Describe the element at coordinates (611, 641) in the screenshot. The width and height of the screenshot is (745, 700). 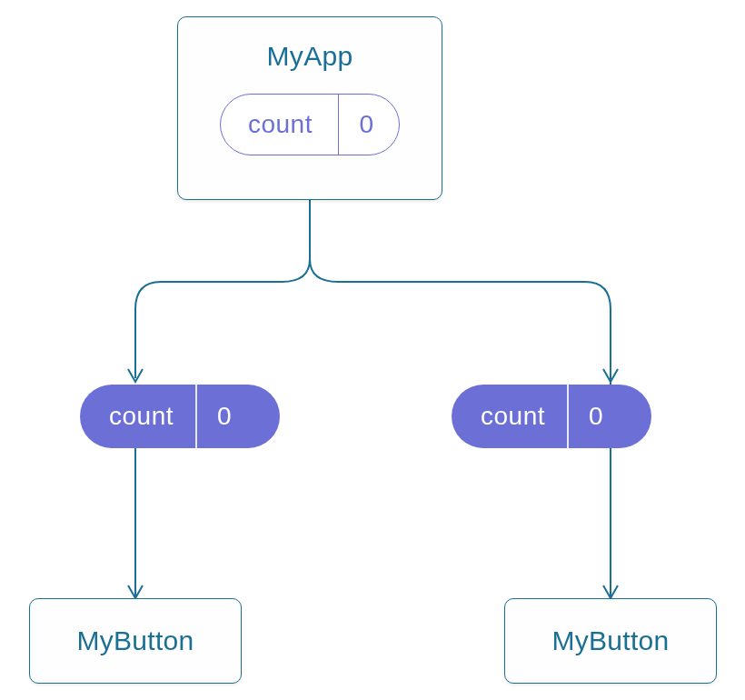
I see `mybutton-right-node: MyButton` at that location.